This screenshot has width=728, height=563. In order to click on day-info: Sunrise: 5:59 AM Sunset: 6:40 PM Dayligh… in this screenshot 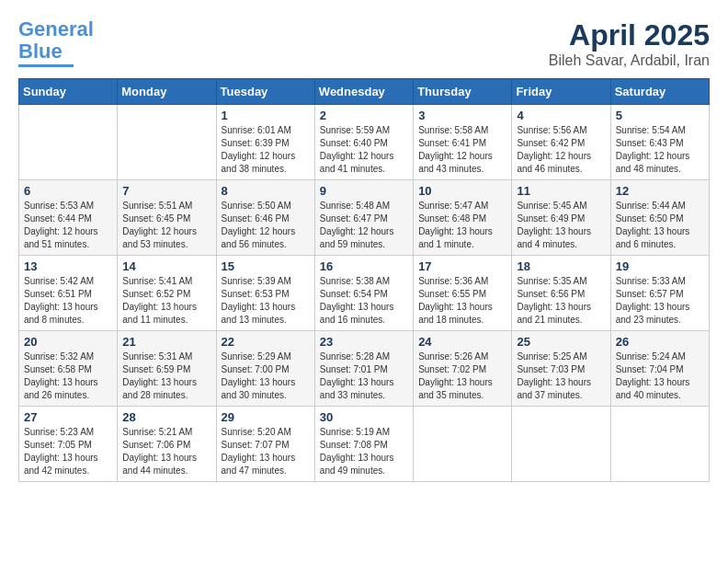, I will do `click(364, 150)`.